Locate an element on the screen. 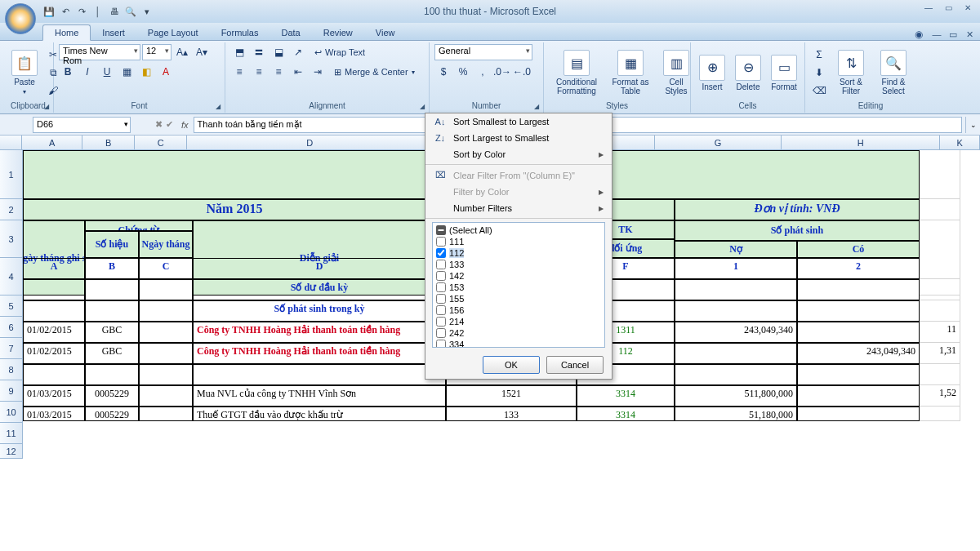  cell-h7 is located at coordinates (858, 311).